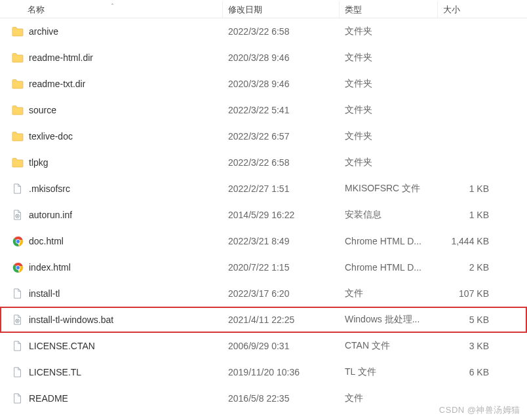 The height and width of the screenshot is (420, 527). Describe the element at coordinates (471, 241) in the screenshot. I see `file-size-cell: 1,444 KB` at that location.